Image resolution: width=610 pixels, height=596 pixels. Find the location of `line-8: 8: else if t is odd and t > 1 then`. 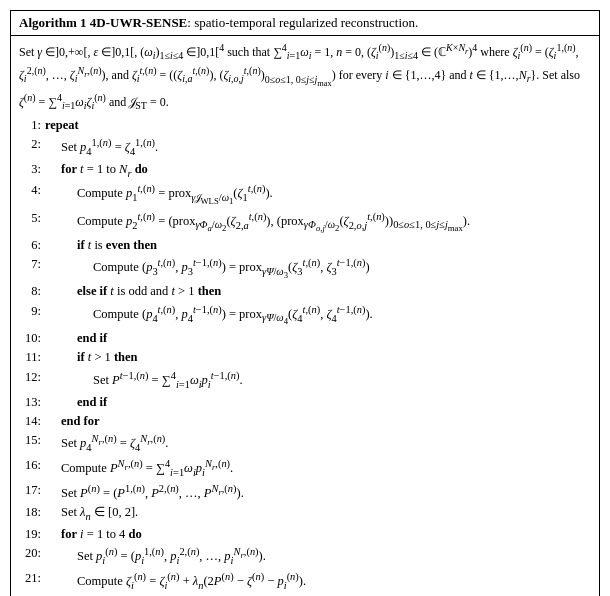

line-8: 8: else if t is odd and t > 1 then is located at coordinates (305, 292).